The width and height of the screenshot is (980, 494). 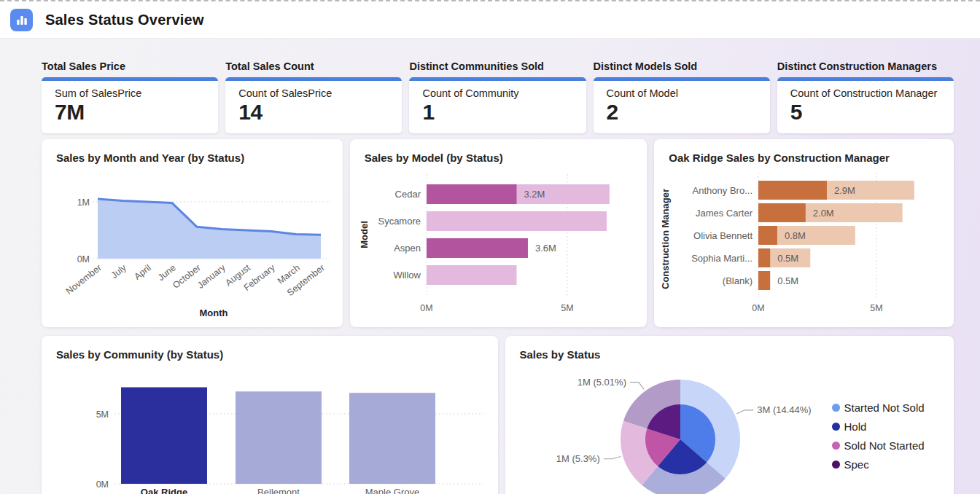 I want to click on kpi-card: Sum of SalesPrice 7M, so click(x=130, y=105).